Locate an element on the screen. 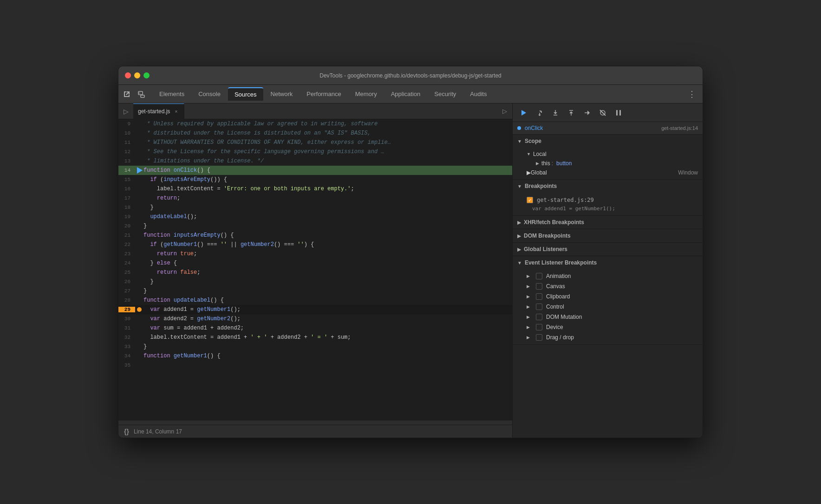 The image size is (821, 504). el-device-checkbox is located at coordinates (539, 327).